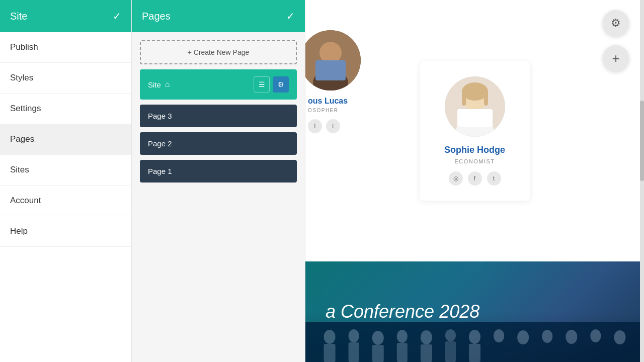 This screenshot has width=644, height=362. I want to click on conference-title: a Conference 2028, so click(403, 312).